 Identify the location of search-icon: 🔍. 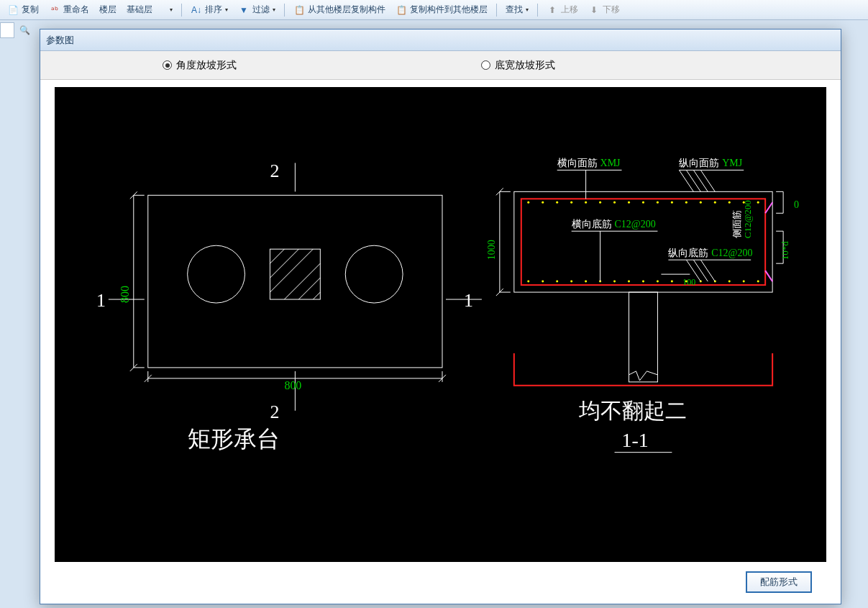
(24, 30).